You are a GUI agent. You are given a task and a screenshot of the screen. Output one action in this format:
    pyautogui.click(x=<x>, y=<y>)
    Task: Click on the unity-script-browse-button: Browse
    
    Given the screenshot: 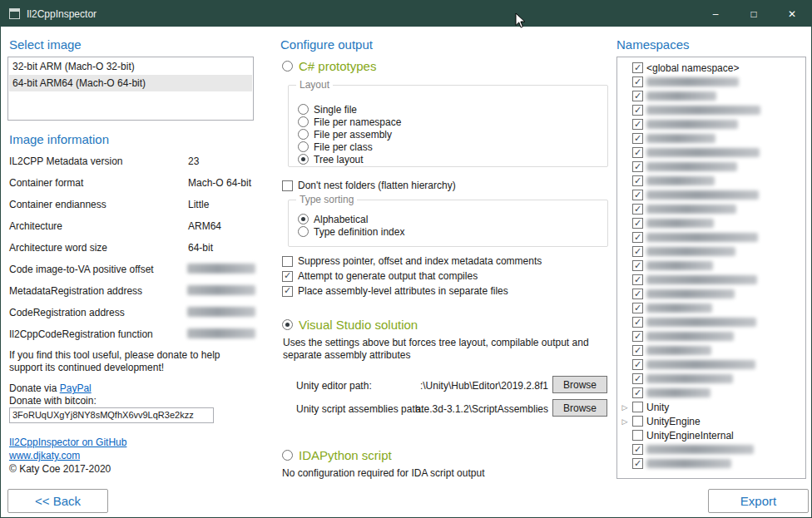 What is the action you would take?
    pyautogui.click(x=580, y=407)
    